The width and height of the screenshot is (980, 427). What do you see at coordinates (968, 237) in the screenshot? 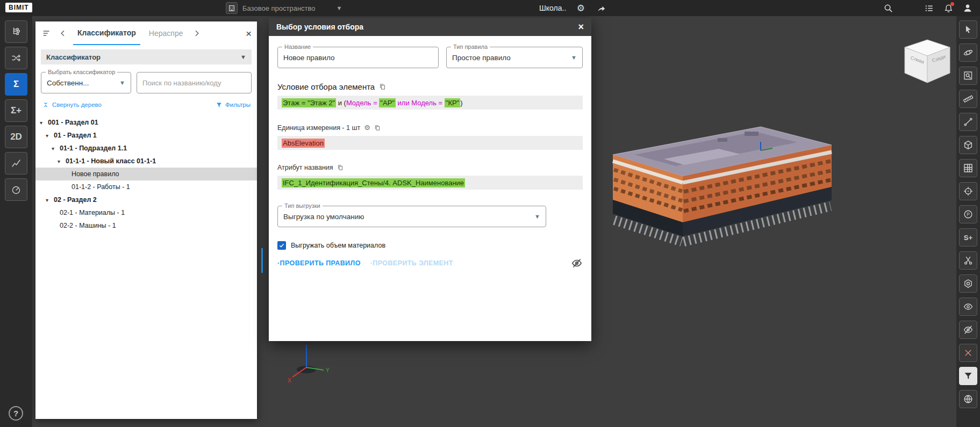
I see `sum-selection-tool: S+` at bounding box center [968, 237].